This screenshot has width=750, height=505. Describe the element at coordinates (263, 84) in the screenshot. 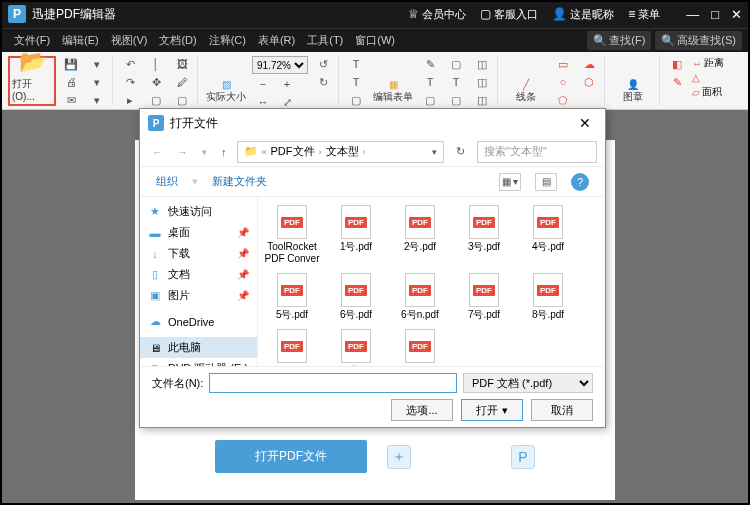

I see `zoom-out-button: −` at that location.